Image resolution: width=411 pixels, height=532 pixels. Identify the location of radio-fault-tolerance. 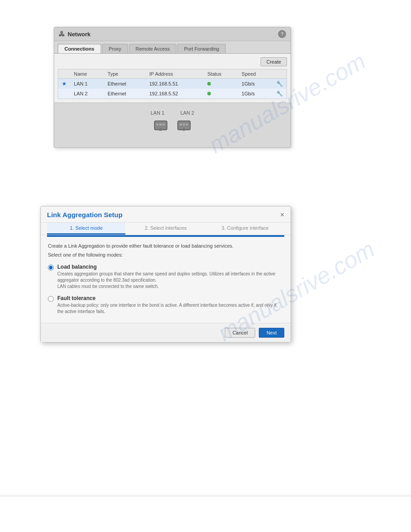
(51, 299).